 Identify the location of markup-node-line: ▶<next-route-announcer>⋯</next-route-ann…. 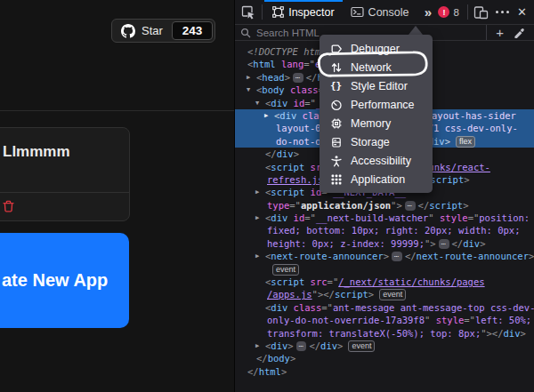
(384, 256).